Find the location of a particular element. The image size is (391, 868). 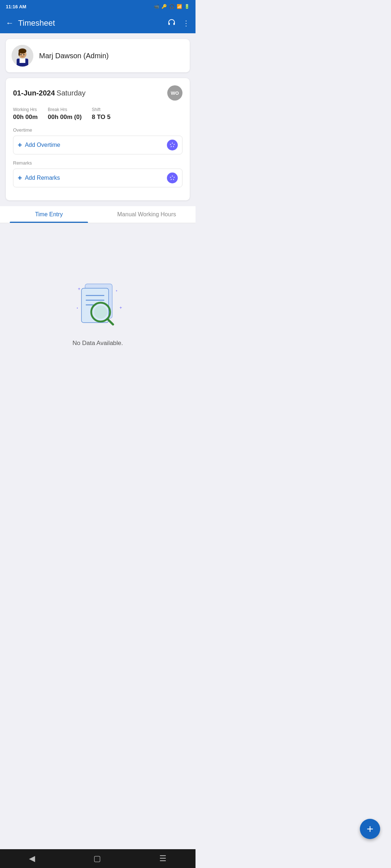

plus-icon: + is located at coordinates (20, 145).